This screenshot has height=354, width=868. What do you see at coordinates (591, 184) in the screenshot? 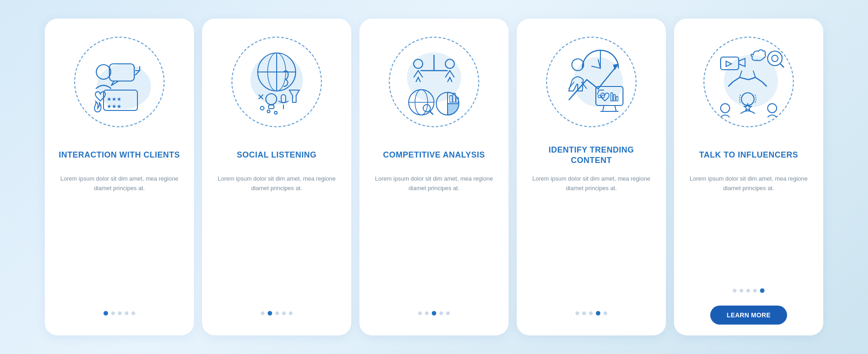
I see `card-description-4: Lorem ipsum dolor sit dim amet, mea regi…` at bounding box center [591, 184].